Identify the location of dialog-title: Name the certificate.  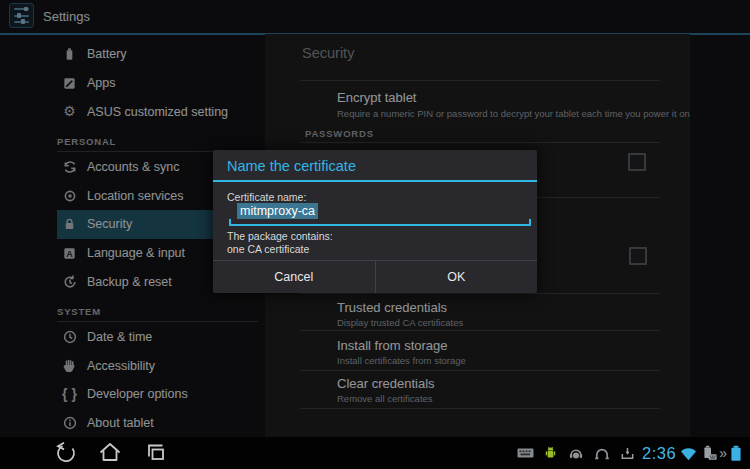
(292, 166).